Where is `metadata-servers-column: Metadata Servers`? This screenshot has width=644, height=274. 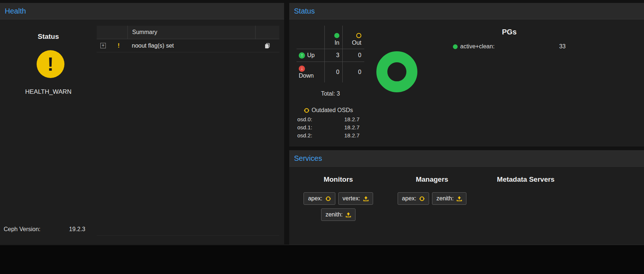
metadata-servers-column: Metadata Servers is located at coordinates (526, 206).